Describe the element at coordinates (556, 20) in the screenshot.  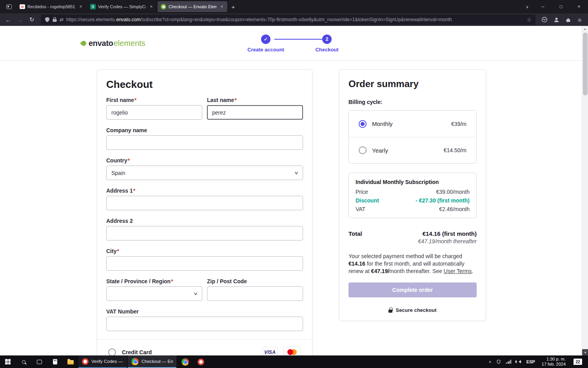
I see `account-icon` at that location.